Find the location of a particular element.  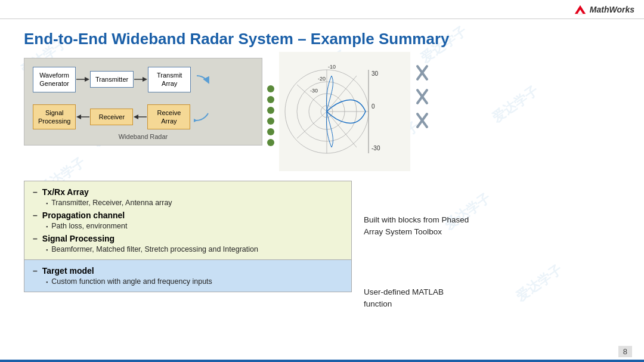

dot-column is located at coordinates (271, 116).